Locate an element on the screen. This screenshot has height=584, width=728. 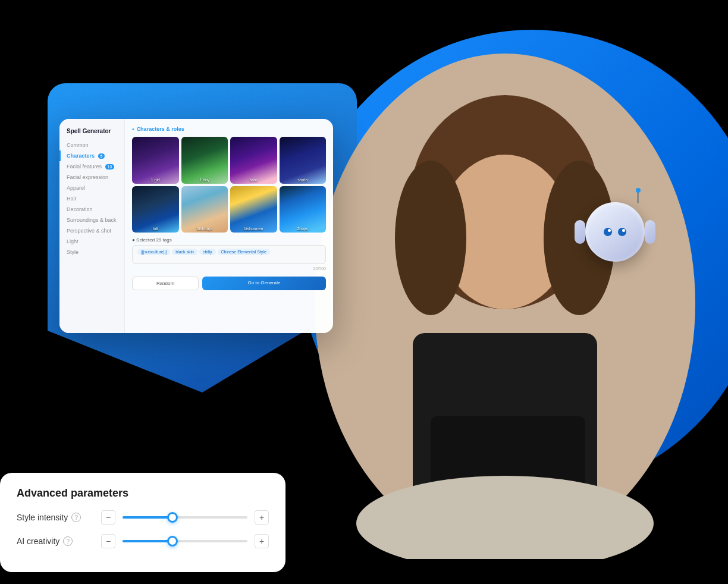
sidebar-item-decoration: Decoration is located at coordinates (92, 209).